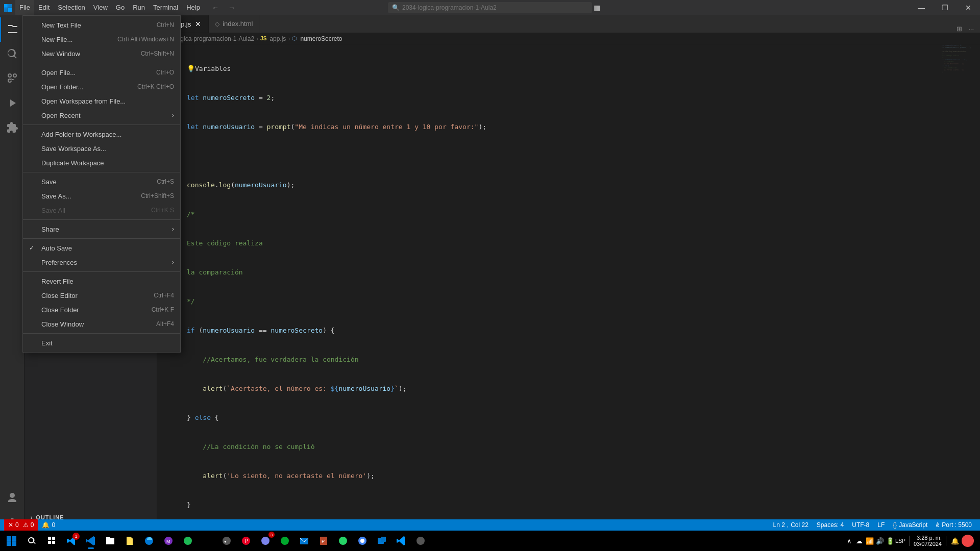  What do you see at coordinates (421, 541) in the screenshot?
I see `taskbar-extra` at bounding box center [421, 541].